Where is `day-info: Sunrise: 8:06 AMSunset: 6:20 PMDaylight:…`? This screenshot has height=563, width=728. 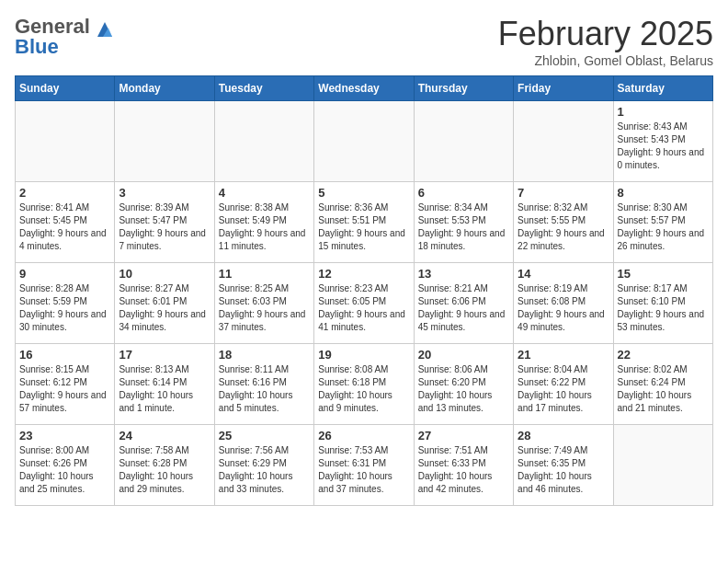 day-info: Sunrise: 8:06 AMSunset: 6:20 PMDaylight:… is located at coordinates (463, 389).